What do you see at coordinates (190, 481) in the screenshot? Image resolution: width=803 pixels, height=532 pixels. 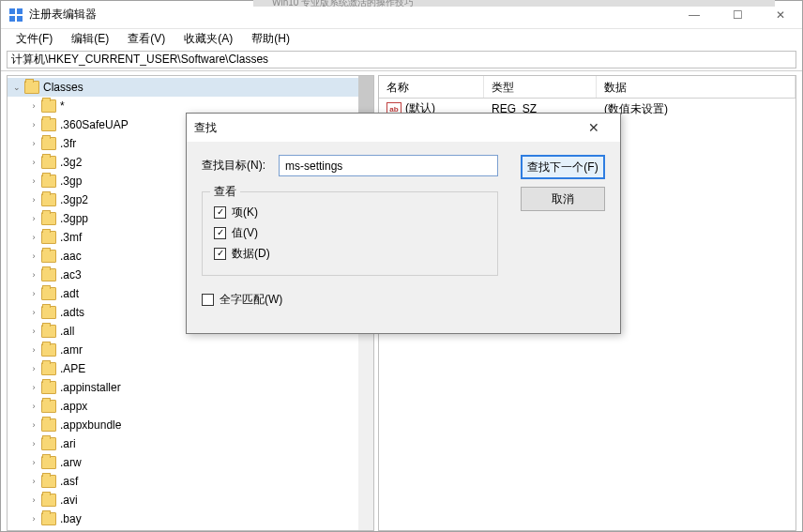 I see `tree-node: ›.asf` at bounding box center [190, 481].